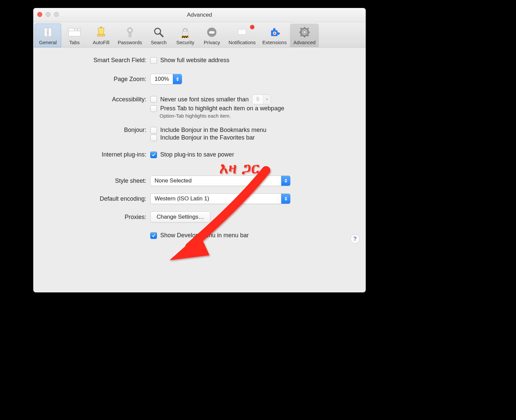  What do you see at coordinates (98, 217) in the screenshot?
I see `proxies-label: Proxies:` at bounding box center [98, 217].